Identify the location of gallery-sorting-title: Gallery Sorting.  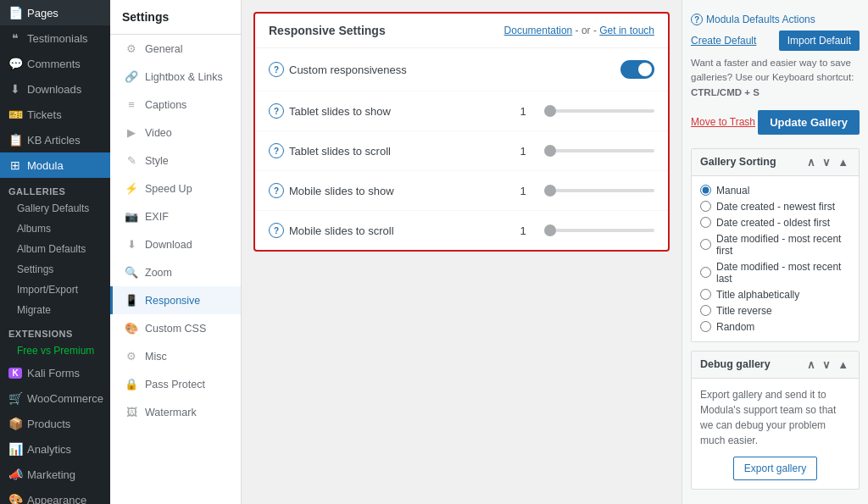
(738, 162).